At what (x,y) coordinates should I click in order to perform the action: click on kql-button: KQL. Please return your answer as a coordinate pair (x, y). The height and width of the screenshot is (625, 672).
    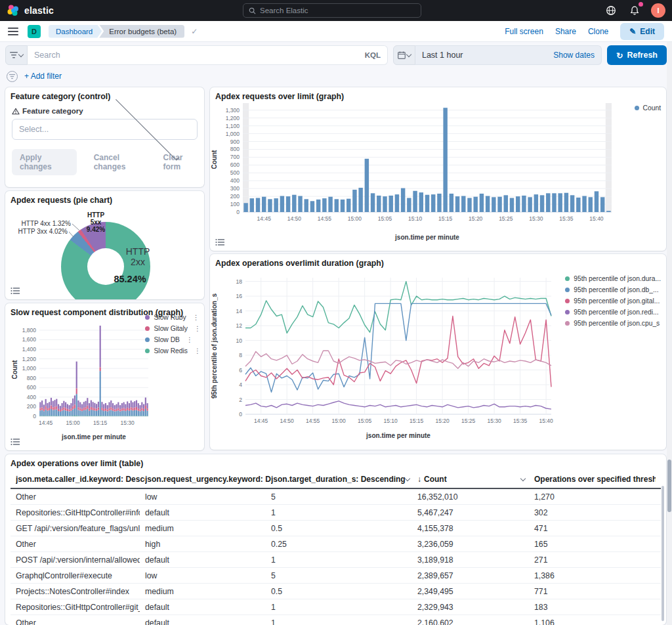
    Looking at the image, I should click on (373, 55).